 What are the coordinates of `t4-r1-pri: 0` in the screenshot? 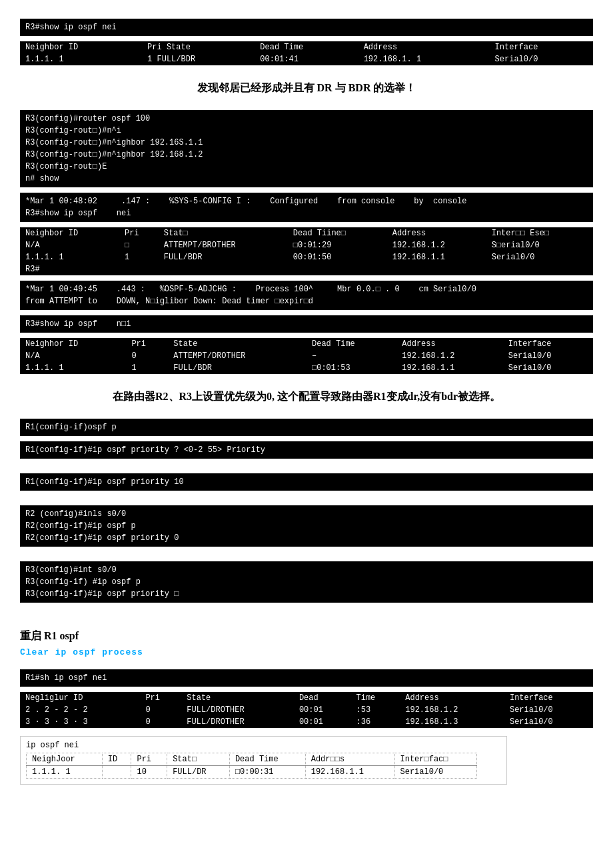 It's located at (161, 710).